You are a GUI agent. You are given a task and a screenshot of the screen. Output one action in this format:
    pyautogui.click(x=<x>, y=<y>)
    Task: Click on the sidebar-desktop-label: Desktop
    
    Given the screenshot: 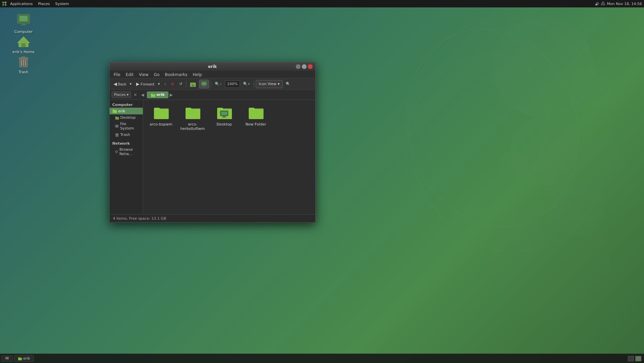 What is the action you would take?
    pyautogui.click(x=128, y=118)
    